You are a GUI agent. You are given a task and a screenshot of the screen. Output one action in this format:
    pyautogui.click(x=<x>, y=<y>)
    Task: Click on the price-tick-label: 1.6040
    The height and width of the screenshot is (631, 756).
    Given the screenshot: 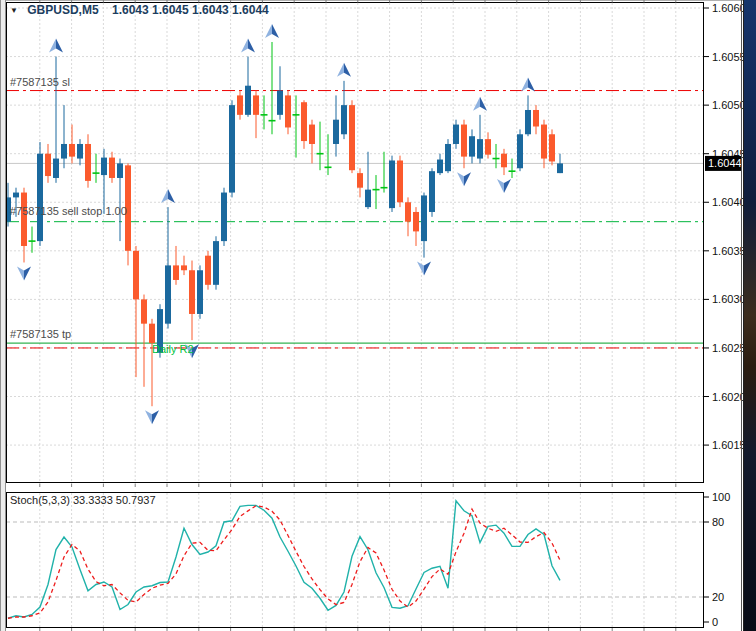 What is the action you would take?
    pyautogui.click(x=728, y=202)
    